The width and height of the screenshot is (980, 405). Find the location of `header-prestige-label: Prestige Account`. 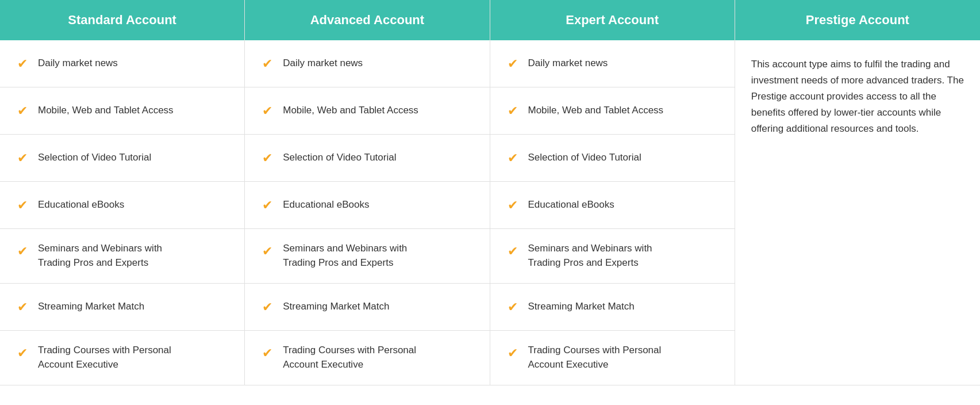

header-prestige-label: Prestige Account is located at coordinates (858, 20).